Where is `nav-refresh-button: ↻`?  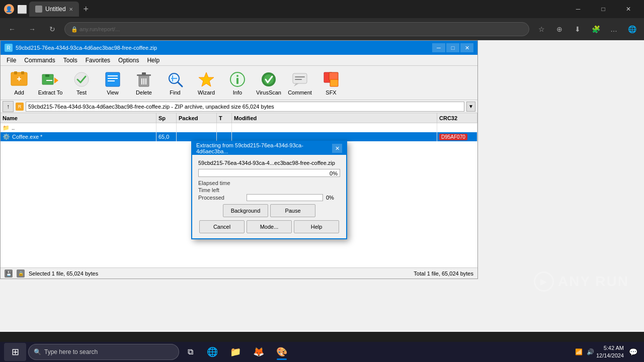
nav-refresh-button: ↻ is located at coordinates (52, 29).